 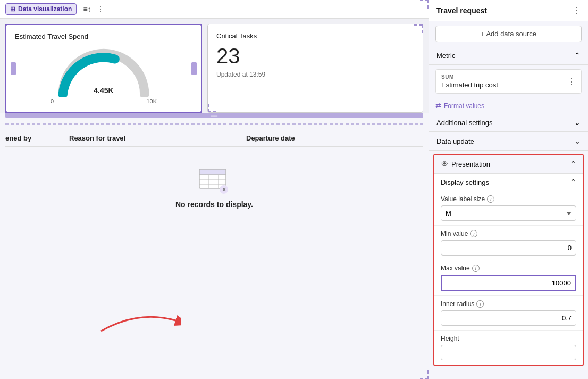 I want to click on min-value-label: Min value i, so click(x=508, y=234).